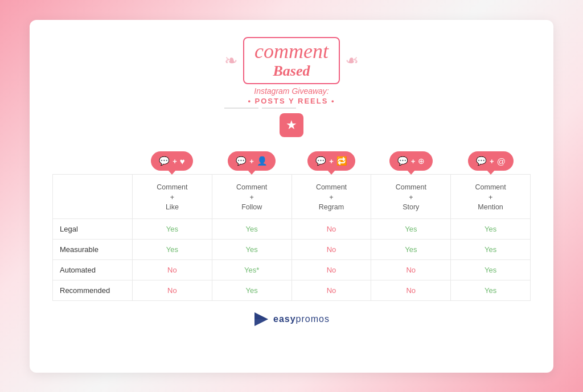 The height and width of the screenshot is (392, 583). I want to click on separator, so click(292, 108).